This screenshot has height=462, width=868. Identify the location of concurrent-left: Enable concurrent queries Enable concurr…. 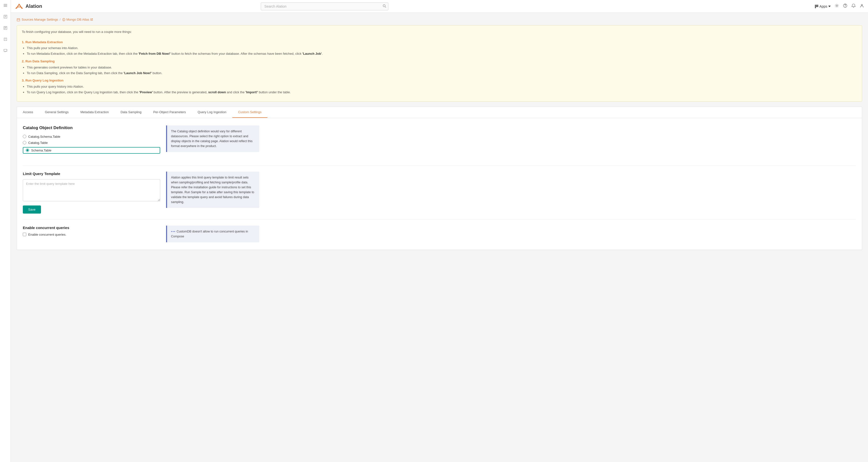
(92, 231).